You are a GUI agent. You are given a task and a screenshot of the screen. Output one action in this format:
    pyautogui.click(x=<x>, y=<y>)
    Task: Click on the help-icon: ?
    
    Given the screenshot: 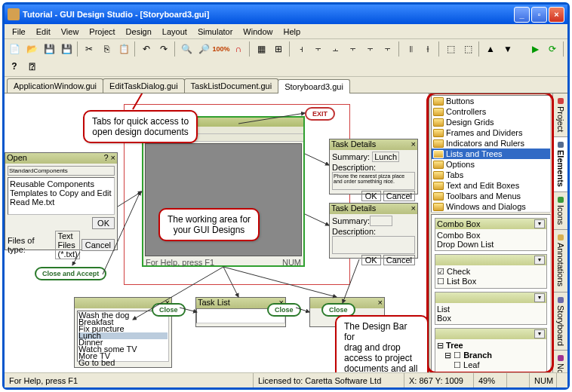 What is the action you would take?
    pyautogui.click(x=14, y=66)
    